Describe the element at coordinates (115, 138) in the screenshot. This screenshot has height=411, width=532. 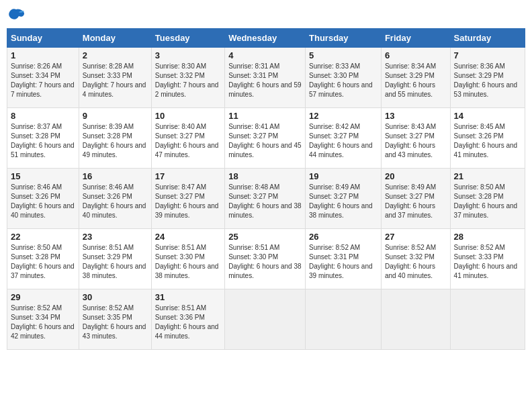
I see `calendar-cell: 9 Sunrise: 8:39 AM Sunset: 3:28 PM Dayli…` at that location.